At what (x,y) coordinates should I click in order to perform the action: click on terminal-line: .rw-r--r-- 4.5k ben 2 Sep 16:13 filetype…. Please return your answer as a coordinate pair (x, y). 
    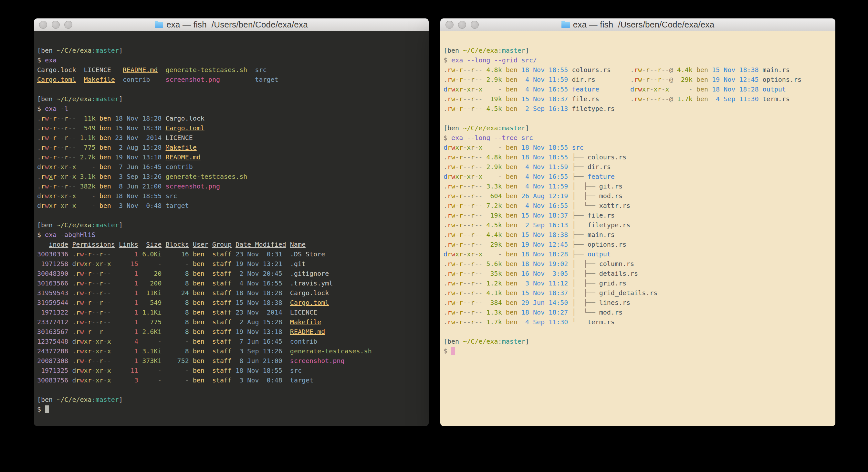
    Looking at the image, I should click on (640, 109).